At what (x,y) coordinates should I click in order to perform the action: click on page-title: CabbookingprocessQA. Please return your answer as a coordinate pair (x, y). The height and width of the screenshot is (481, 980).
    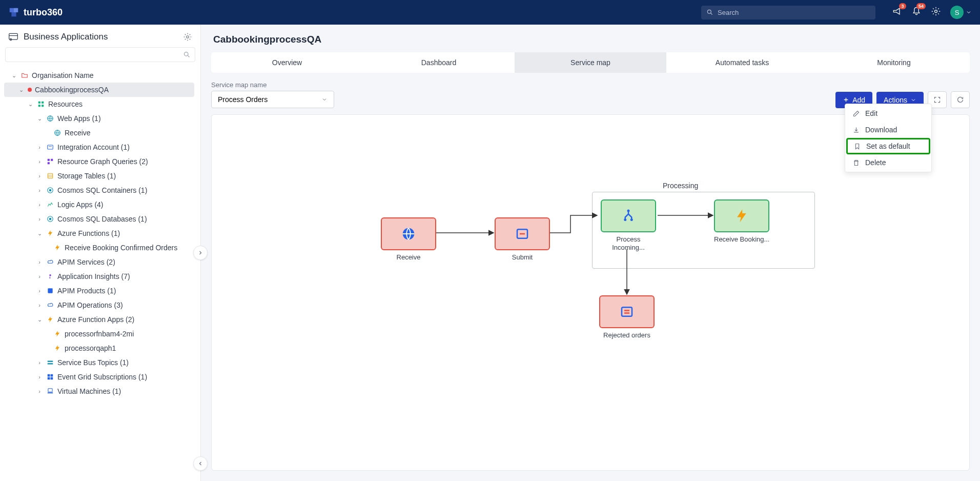
    Looking at the image, I should click on (590, 38).